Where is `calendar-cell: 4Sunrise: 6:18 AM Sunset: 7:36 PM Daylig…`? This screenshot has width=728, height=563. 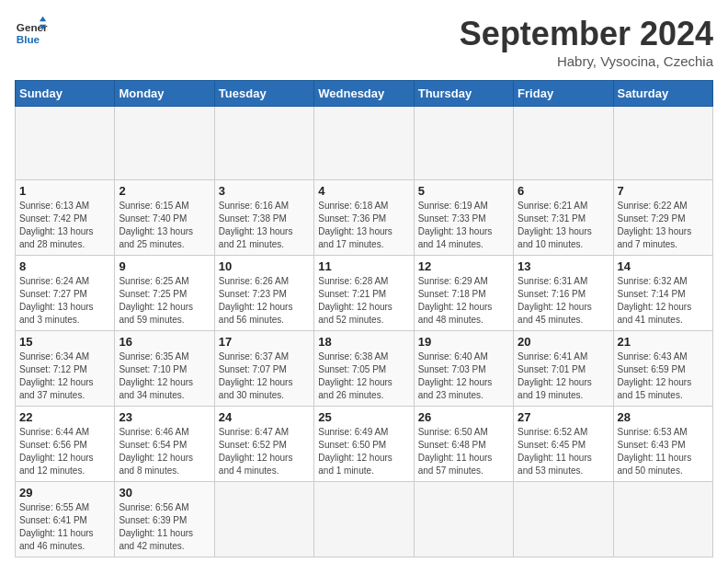 calendar-cell: 4Sunrise: 6:18 AM Sunset: 7:36 PM Daylig… is located at coordinates (364, 218).